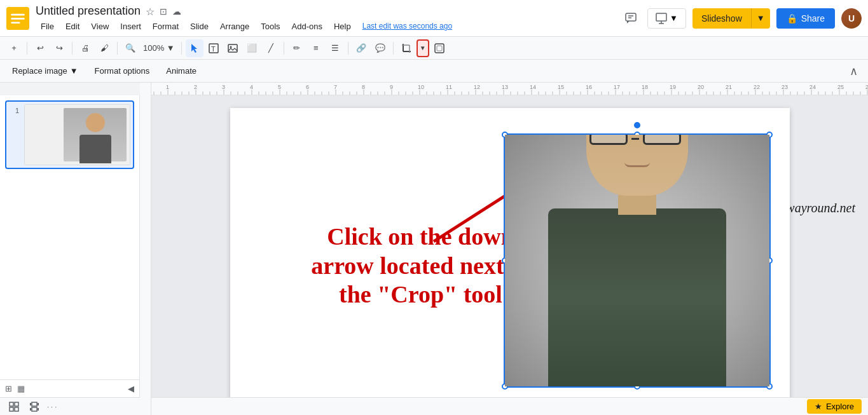  Describe the element at coordinates (72, 27) in the screenshot. I see `menu-edit: Edit` at that location.